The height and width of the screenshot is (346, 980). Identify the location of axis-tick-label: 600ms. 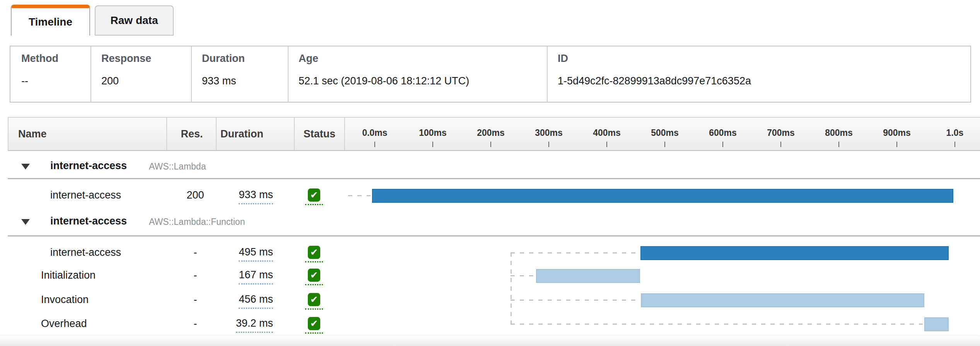
(723, 133).